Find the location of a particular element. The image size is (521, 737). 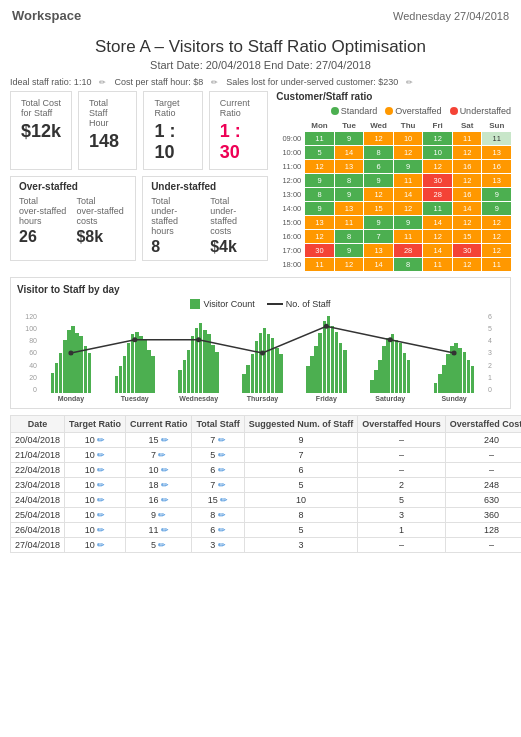

overstaffed-costs-value: $8k is located at coordinates (100, 237).